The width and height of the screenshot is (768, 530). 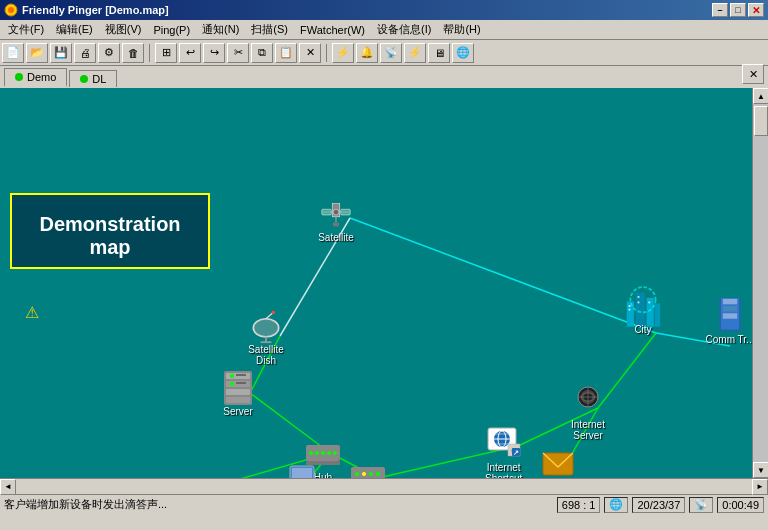 What do you see at coordinates (110, 231) in the screenshot?
I see `demo-map-title: Demonstrationmap` at bounding box center [110, 231].